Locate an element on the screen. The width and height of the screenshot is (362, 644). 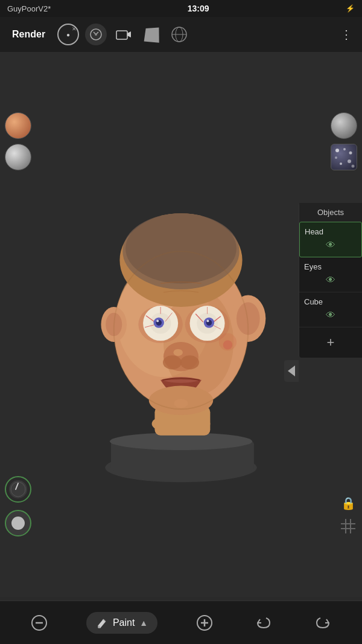
object-eye-eyes: 👁 is located at coordinates (331, 280).